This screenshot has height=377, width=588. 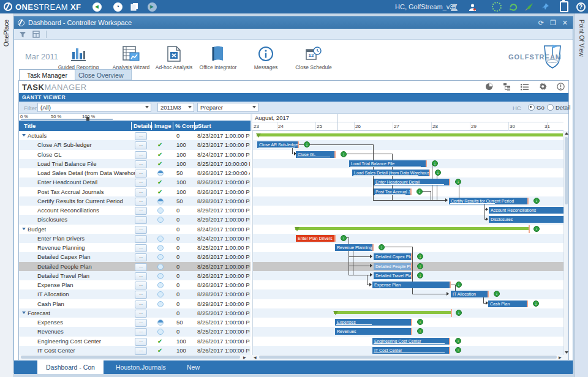 What do you see at coordinates (543, 87) in the screenshot?
I see `gear-icon` at bounding box center [543, 87].